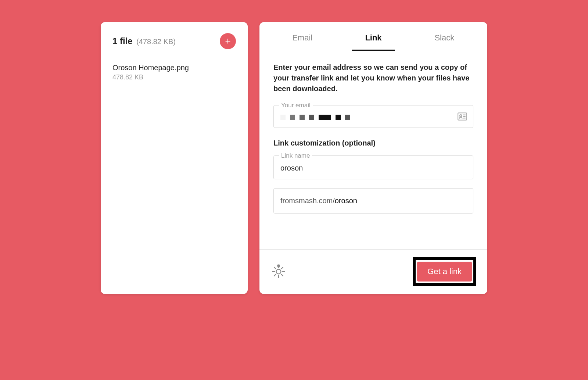 The image size is (588, 380). What do you see at coordinates (462, 116) in the screenshot?
I see `contact-card-icon` at bounding box center [462, 116].